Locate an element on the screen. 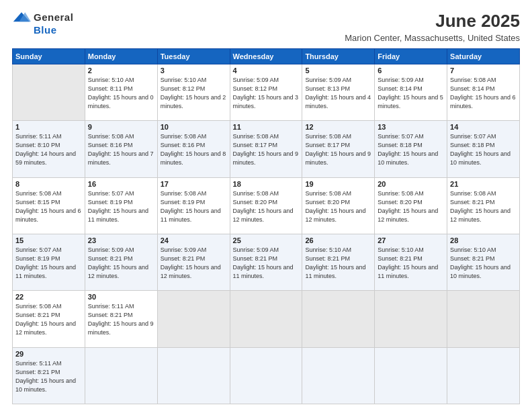  day-number: 7 is located at coordinates (484, 71).